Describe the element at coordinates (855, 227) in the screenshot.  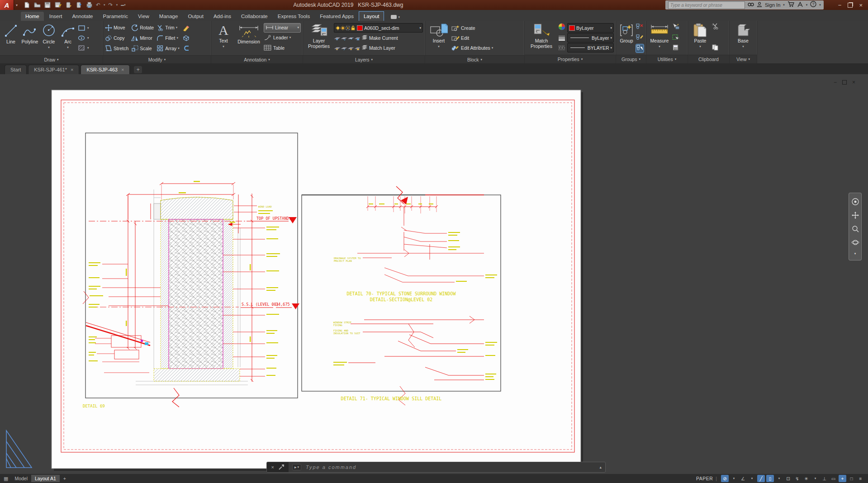
I see `navigation-bar: ▾` at that location.